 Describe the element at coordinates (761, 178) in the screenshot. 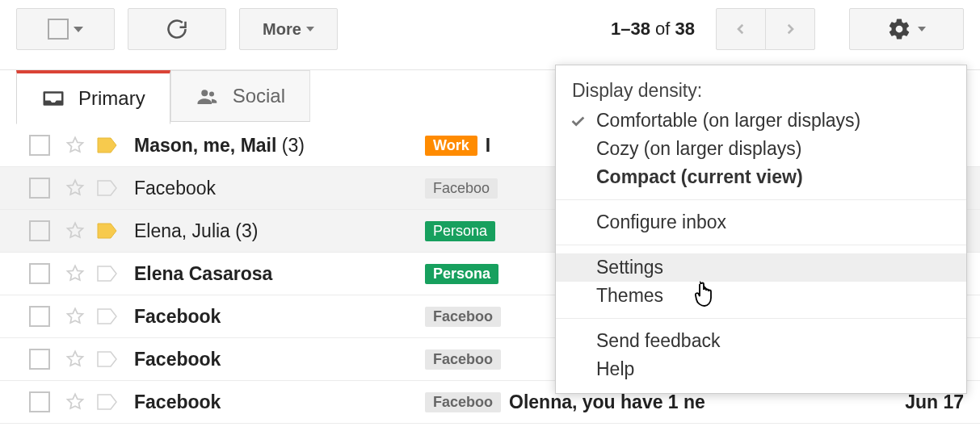

I see `menu-density-compact: Compact (current view)` at that location.